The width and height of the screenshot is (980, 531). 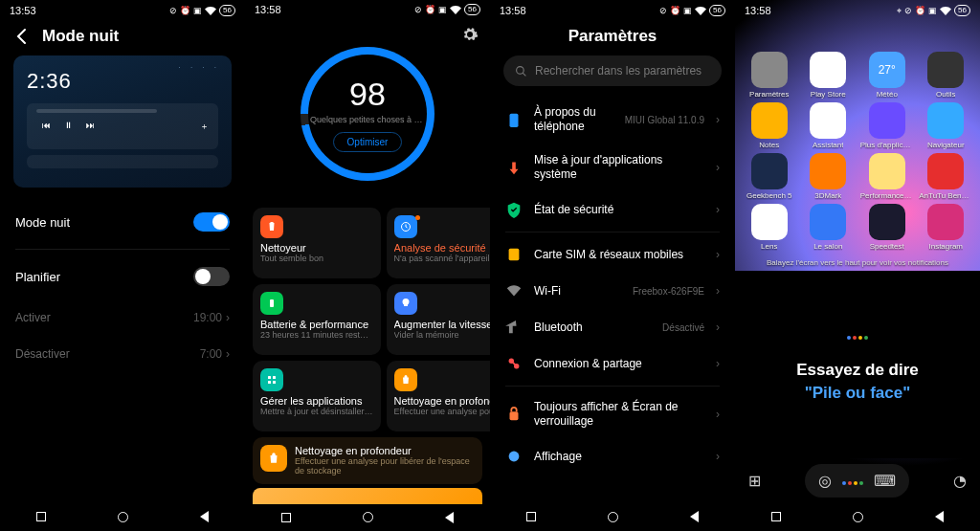 I want to click on status-icons: ⊘ ⏰ ▣ 56, so click(x=693, y=11).